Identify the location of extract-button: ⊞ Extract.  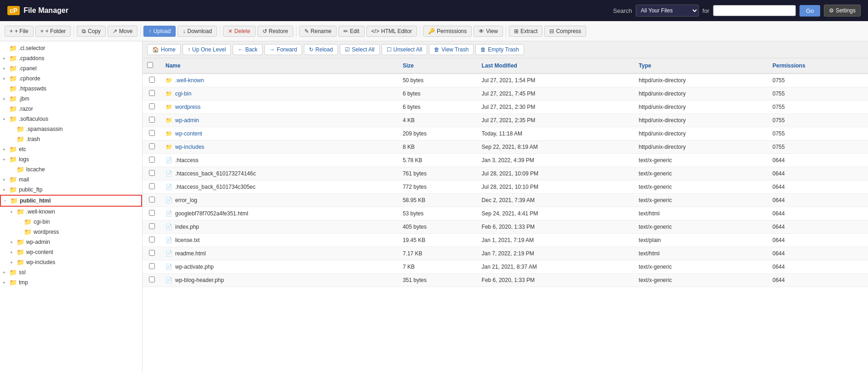
(526, 31).